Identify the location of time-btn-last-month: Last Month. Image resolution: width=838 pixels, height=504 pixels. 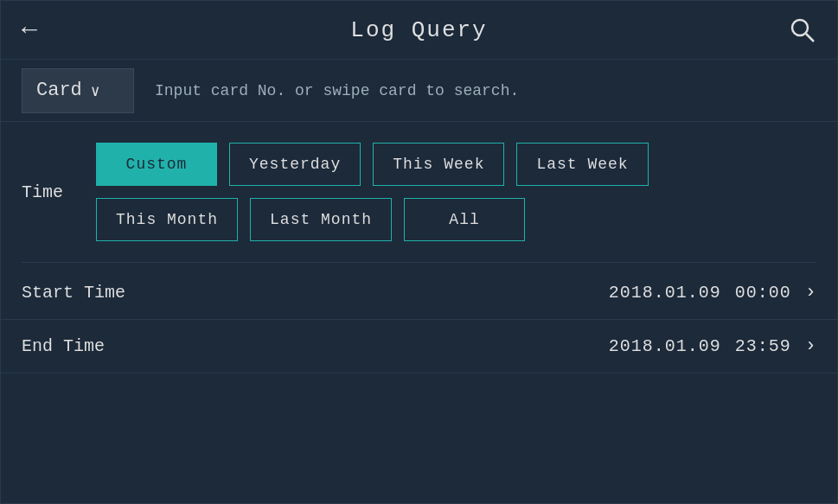
(321, 220).